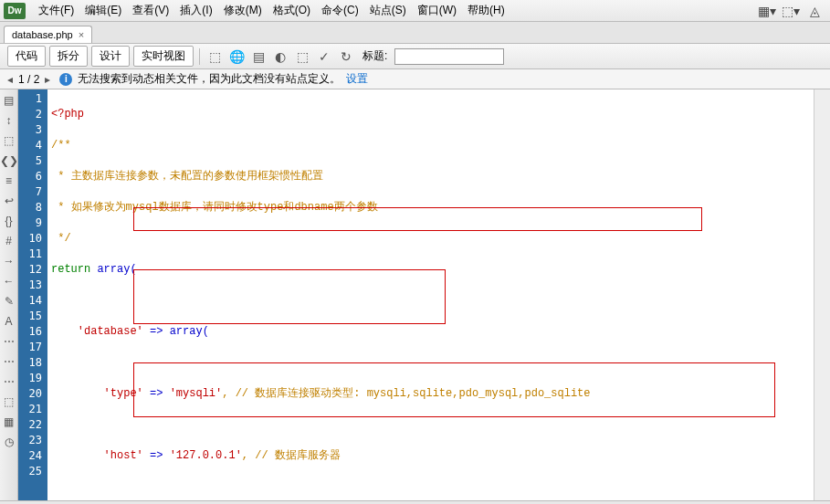 This screenshot has width=830, height=504. I want to click on menu-window: 窗口(W), so click(436, 11).